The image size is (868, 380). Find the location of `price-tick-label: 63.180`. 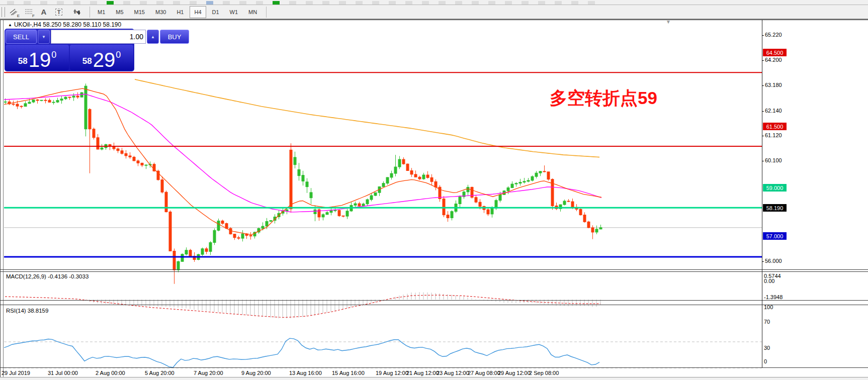

price-tick-label: 63.180 is located at coordinates (773, 85).